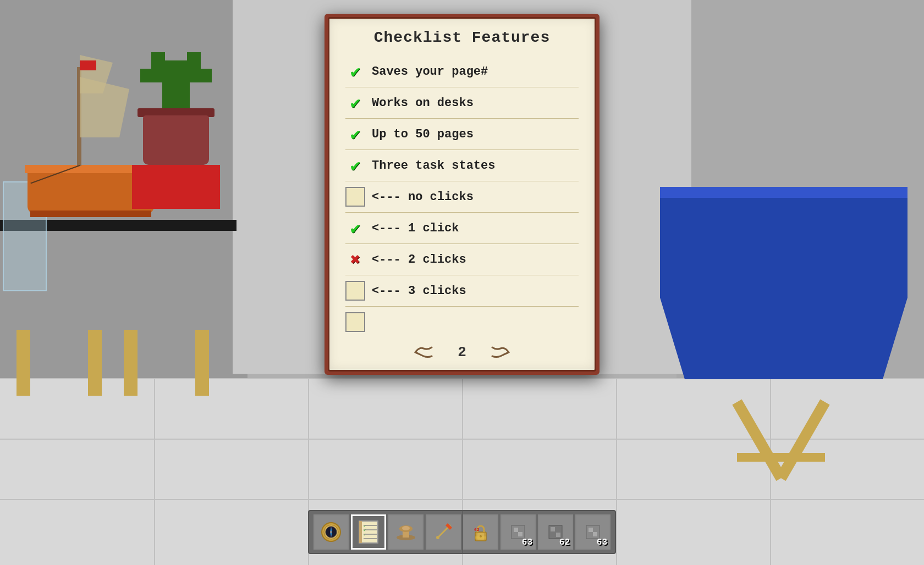 Image resolution: width=924 pixels, height=565 pixels. I want to click on hotbar-slot-7: 62, so click(556, 532).